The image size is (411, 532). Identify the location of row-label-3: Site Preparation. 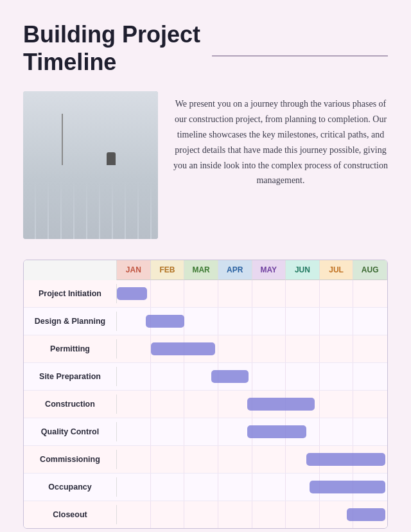
(71, 377).